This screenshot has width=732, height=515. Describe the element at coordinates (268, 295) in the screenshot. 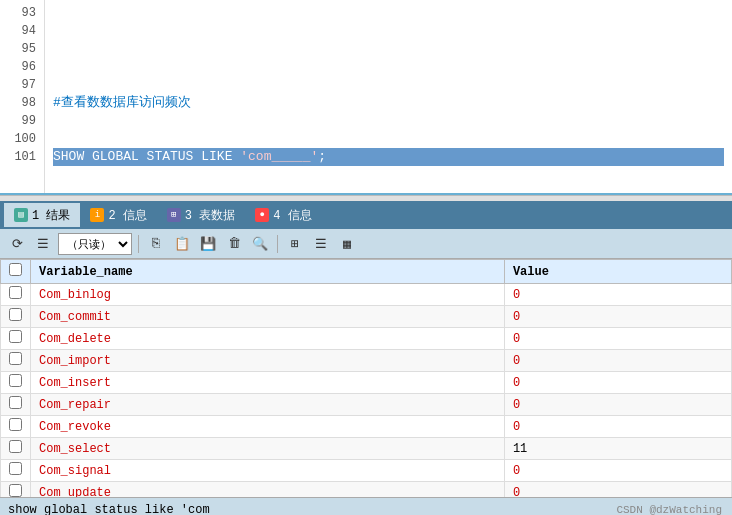

I see `variable-name-cell: Com_binlog` at that location.